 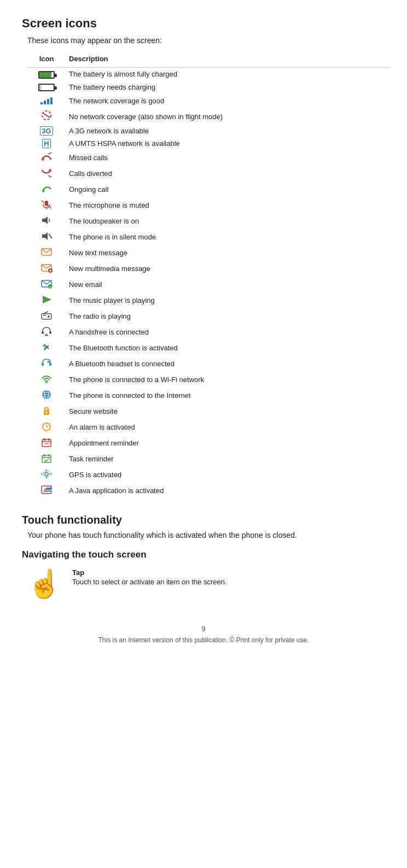 What do you see at coordinates (209, 491) in the screenshot?
I see `table-row: JappA Java application is activated` at bounding box center [209, 491].